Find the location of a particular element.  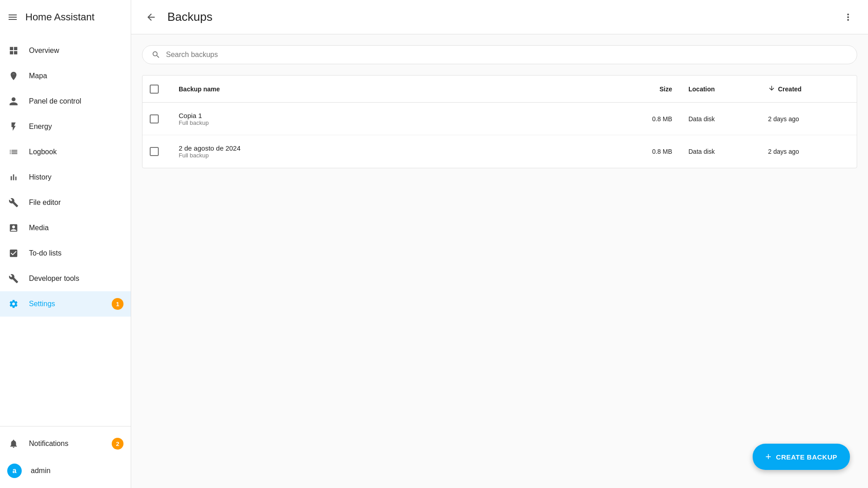

sidebar-item-media: Media is located at coordinates (65, 228).